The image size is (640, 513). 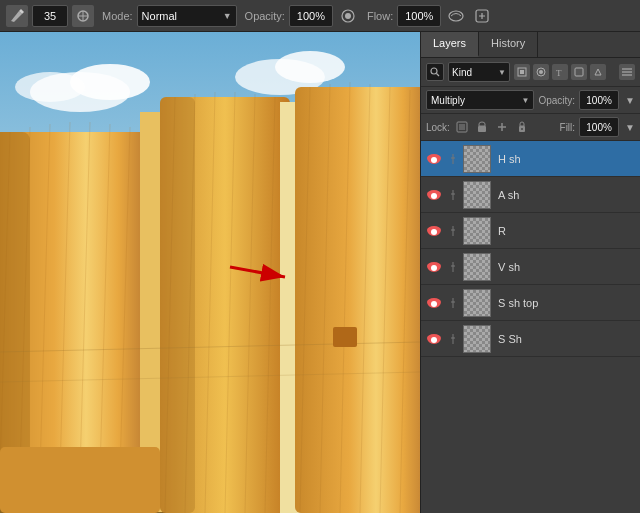 I want to click on main-toolbar: 35 Mode: Normal ▼ Opacity: 100% Flow: 10…, so click(x=320, y=16).